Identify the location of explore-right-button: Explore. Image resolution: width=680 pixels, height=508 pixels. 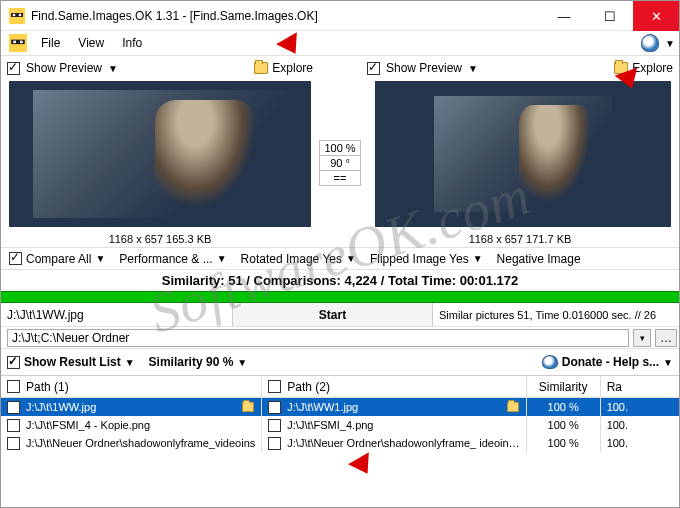
(652, 68).